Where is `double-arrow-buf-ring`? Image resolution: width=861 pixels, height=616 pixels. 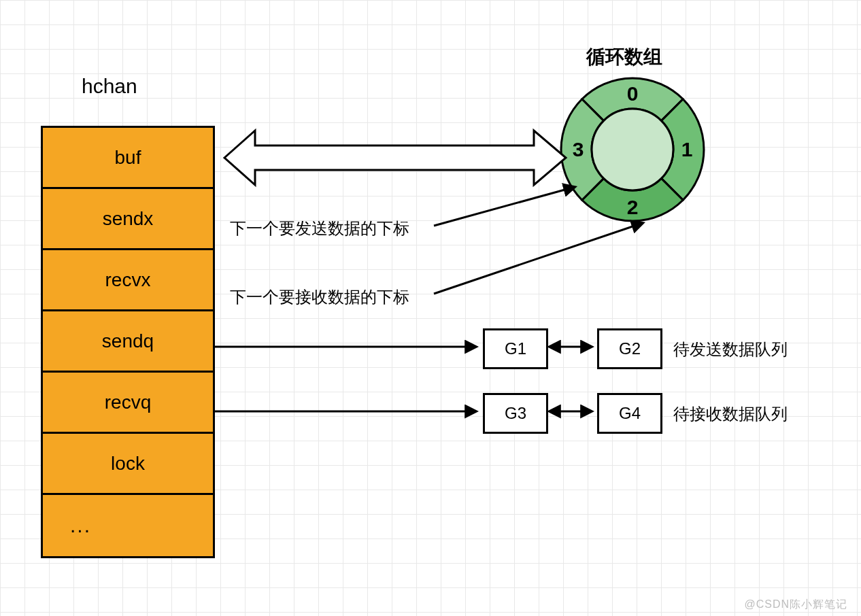
double-arrow-buf-ring is located at coordinates (395, 158).